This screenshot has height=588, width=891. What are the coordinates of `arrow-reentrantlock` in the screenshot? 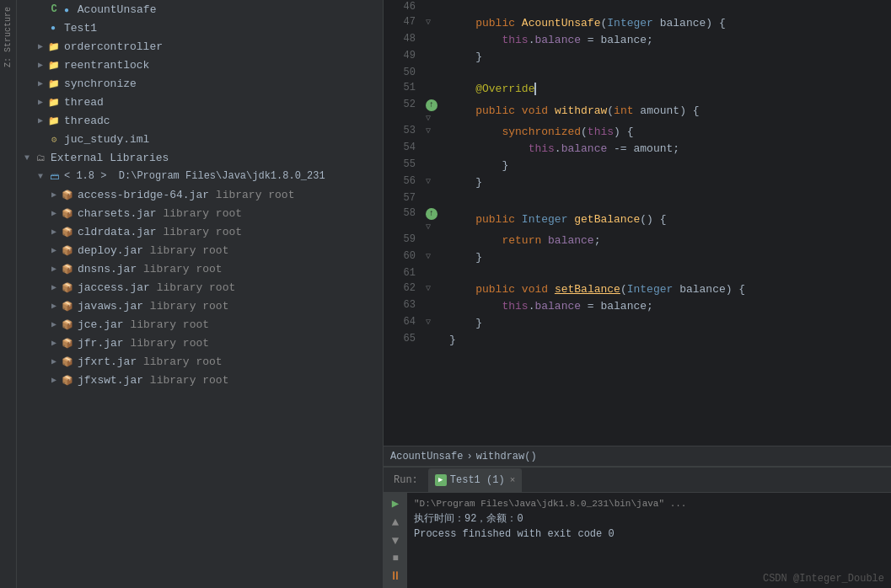 It's located at (40, 65).